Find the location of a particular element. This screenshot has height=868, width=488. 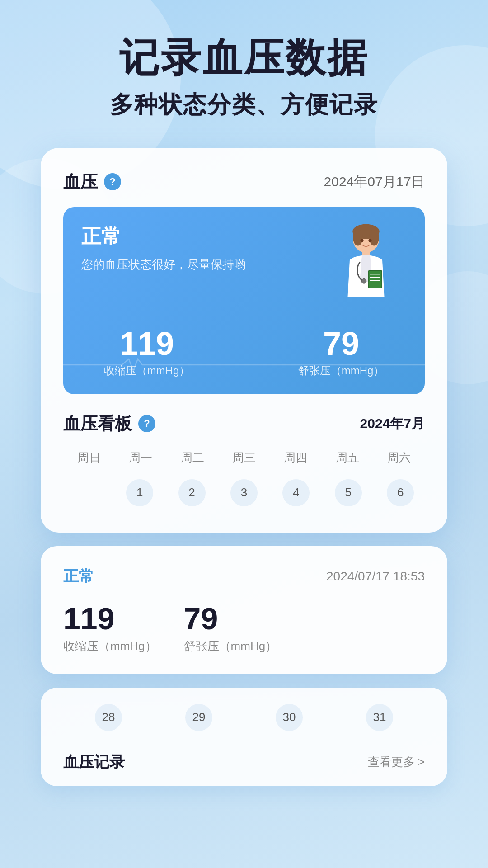

calendar-number-28: 28 is located at coordinates (108, 717).